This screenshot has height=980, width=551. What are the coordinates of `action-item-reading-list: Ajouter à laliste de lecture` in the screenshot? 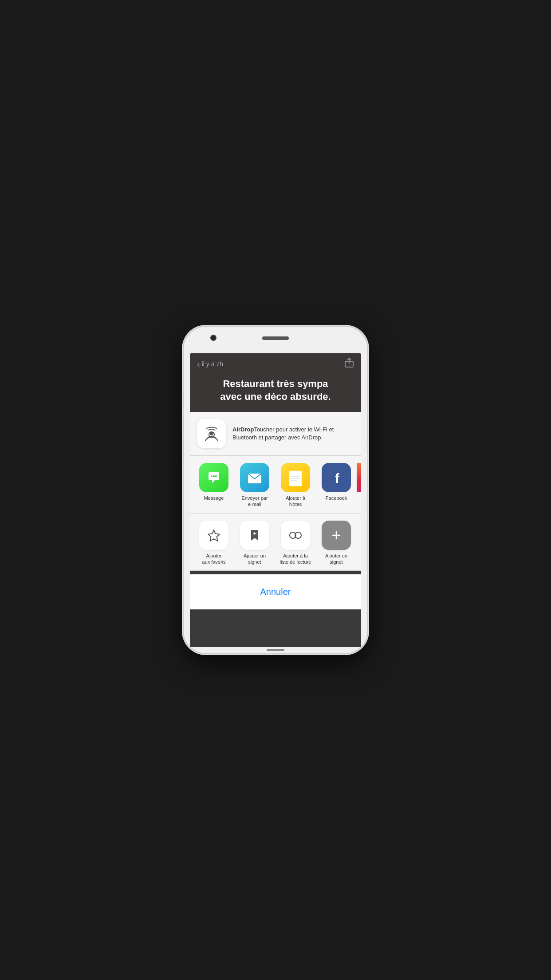 It's located at (295, 543).